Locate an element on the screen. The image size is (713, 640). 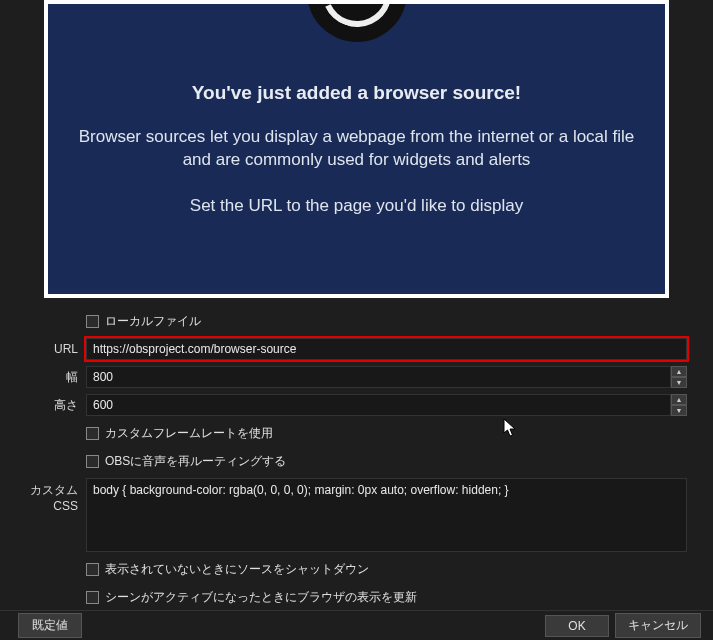
custom-fps-label: カスタムフレームレートを使用 is located at coordinates (189, 434).